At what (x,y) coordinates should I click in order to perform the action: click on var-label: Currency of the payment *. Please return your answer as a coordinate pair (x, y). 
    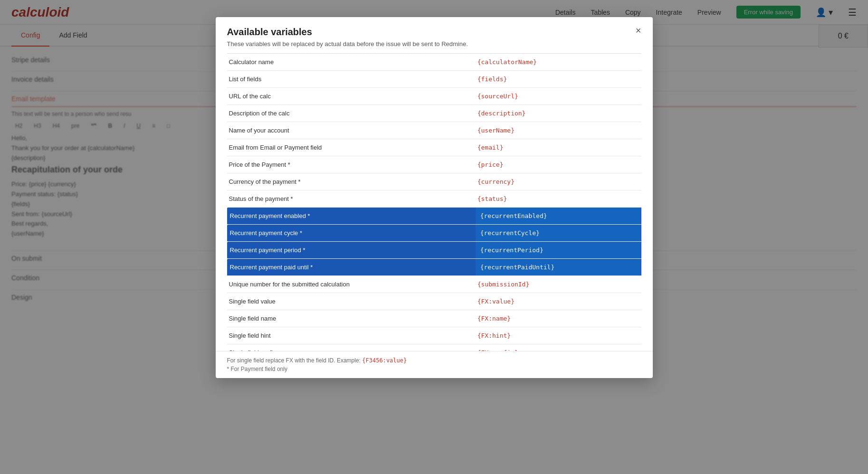
    Looking at the image, I should click on (352, 182).